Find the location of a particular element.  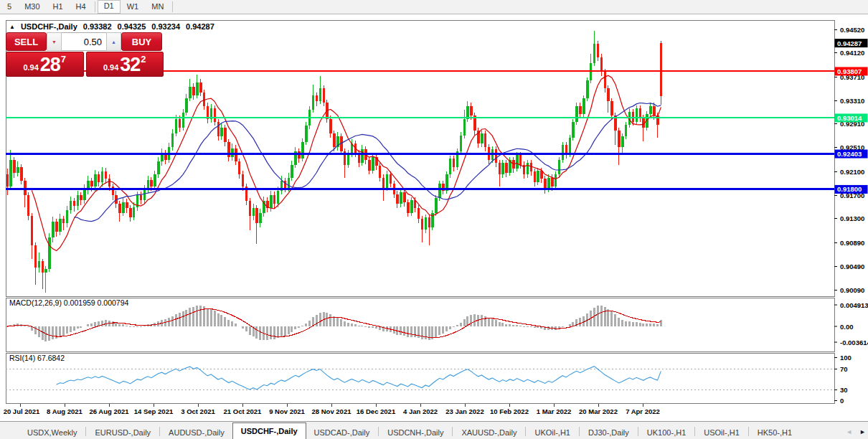

tab-ukoil-h1: UKOil-,H1 is located at coordinates (552, 432).